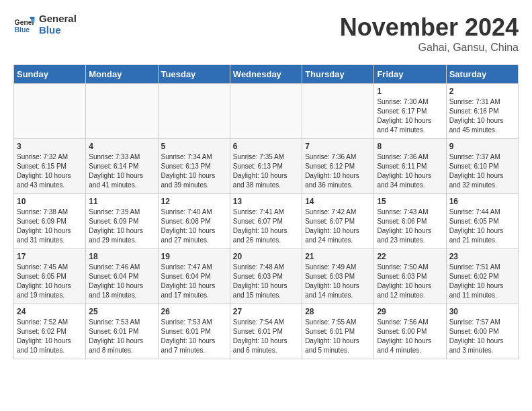 This screenshot has width=532, height=411. What do you see at coordinates (410, 277) in the screenshot?
I see `calendar-day-cell: 22Sunrise: 7:50 AMSunset: 6:03 PMDayligh…` at bounding box center [410, 277].